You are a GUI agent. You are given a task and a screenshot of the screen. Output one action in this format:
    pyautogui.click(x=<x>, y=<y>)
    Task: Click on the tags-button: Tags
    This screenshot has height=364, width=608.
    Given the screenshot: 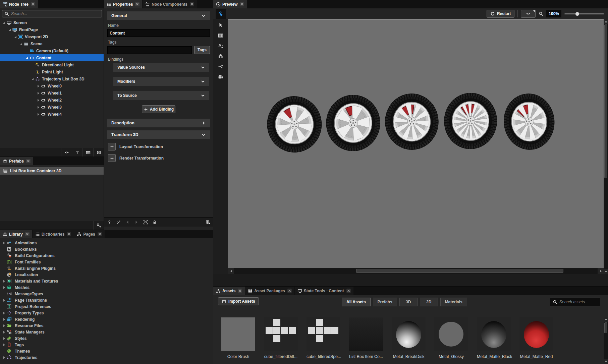 What is the action you would take?
    pyautogui.click(x=202, y=50)
    